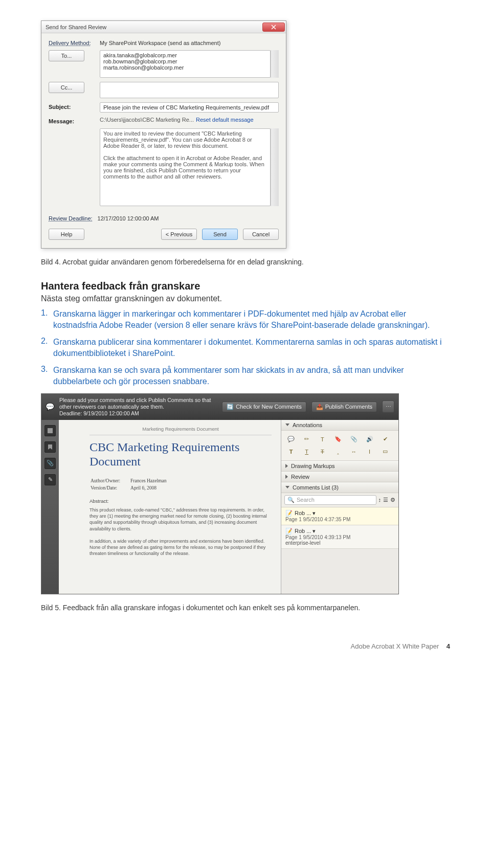 The image size is (491, 868). I want to click on bookmarks-icon, so click(50, 447).